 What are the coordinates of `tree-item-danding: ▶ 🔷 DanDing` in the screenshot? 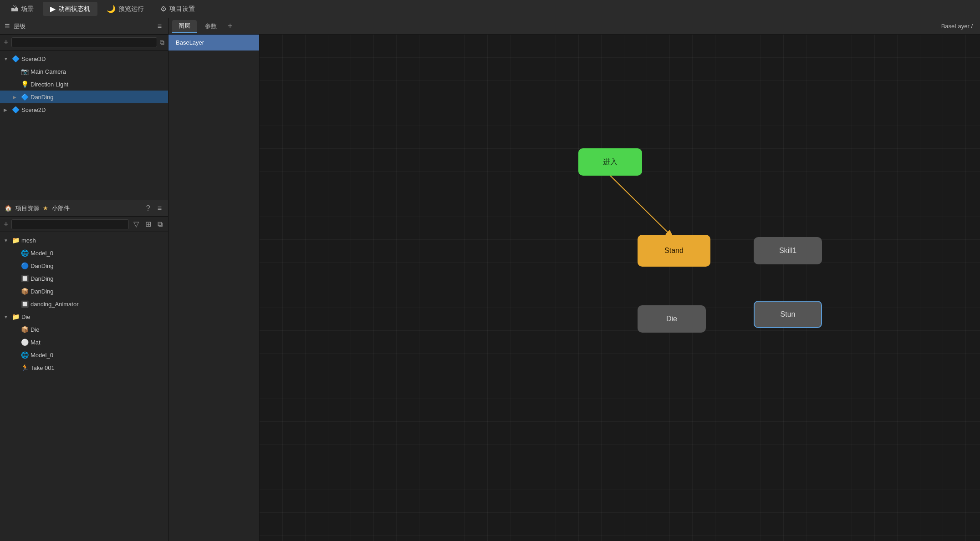 It's located at (84, 97).